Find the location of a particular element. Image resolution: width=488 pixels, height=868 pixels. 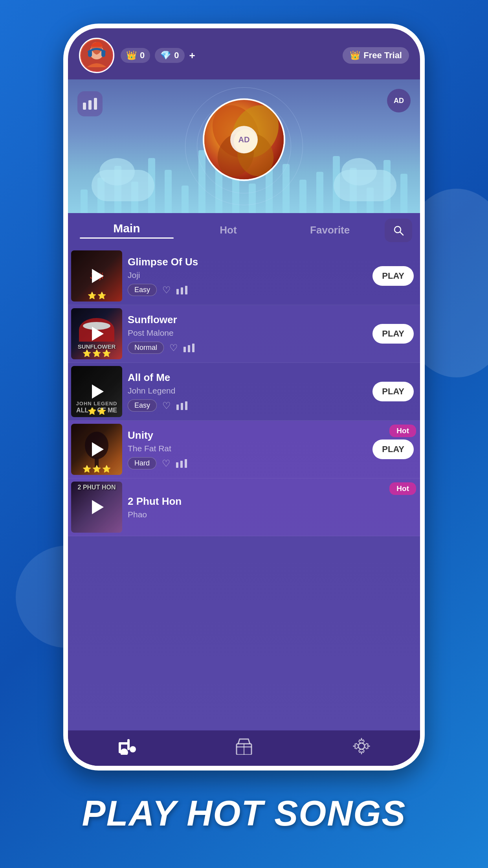

gold-value: 0 is located at coordinates (142, 55).